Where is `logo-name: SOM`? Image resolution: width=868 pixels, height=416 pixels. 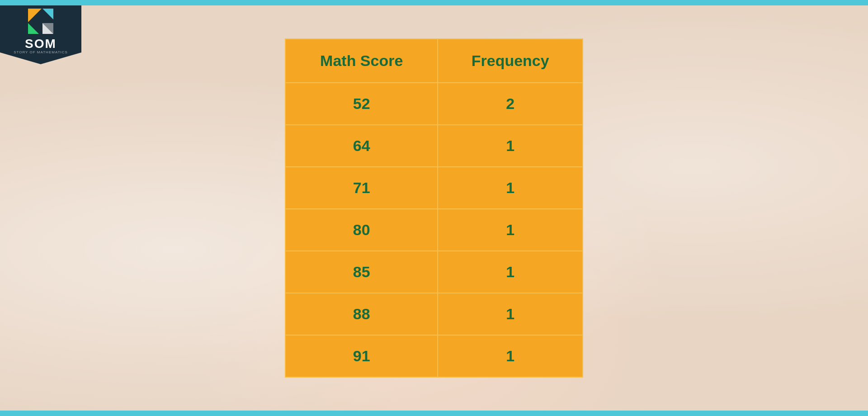 logo-name: SOM is located at coordinates (41, 44).